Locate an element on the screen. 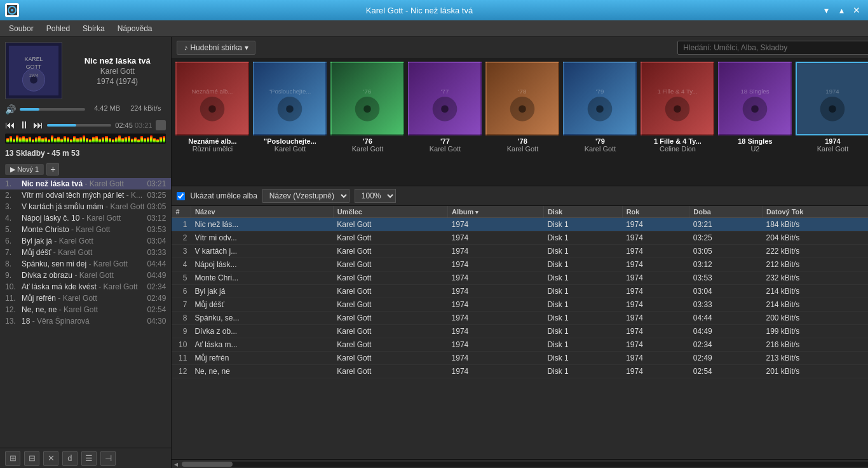 This screenshot has width=868, height=468. row-dur: 04:44 is located at coordinates (726, 318).